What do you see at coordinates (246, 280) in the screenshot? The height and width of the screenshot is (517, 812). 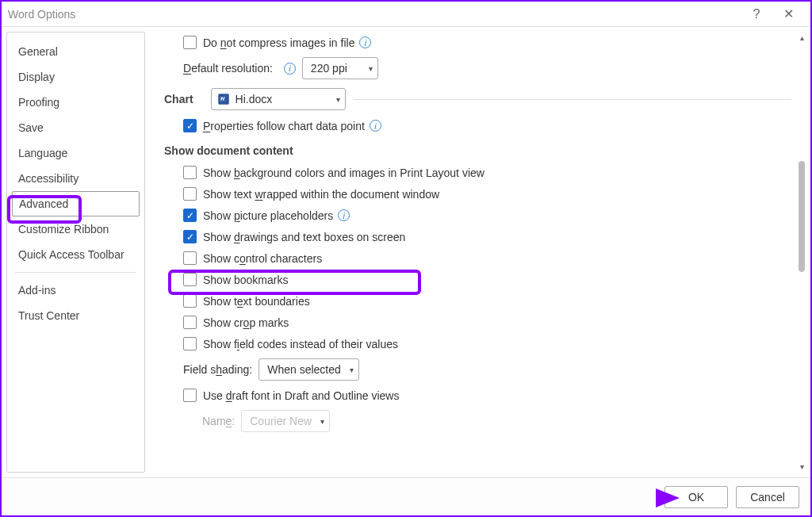 I see `checkbox-label: Show bookmarks` at bounding box center [246, 280].